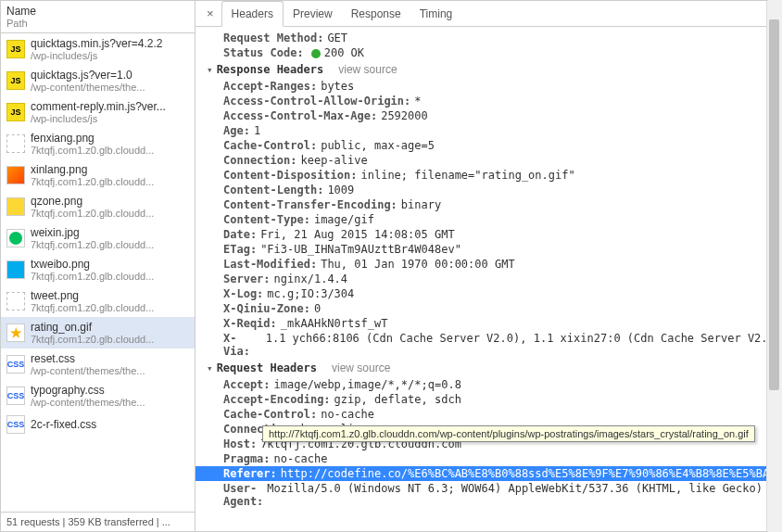 This screenshot has width=782, height=532. Describe the element at coordinates (317, 309) in the screenshot. I see `header-value: 0` at that location.